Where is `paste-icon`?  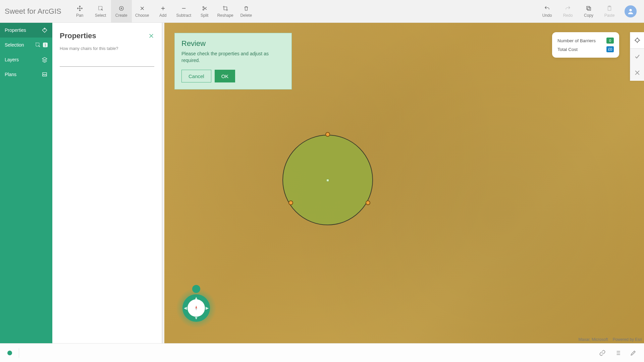 paste-icon is located at coordinates (609, 8).